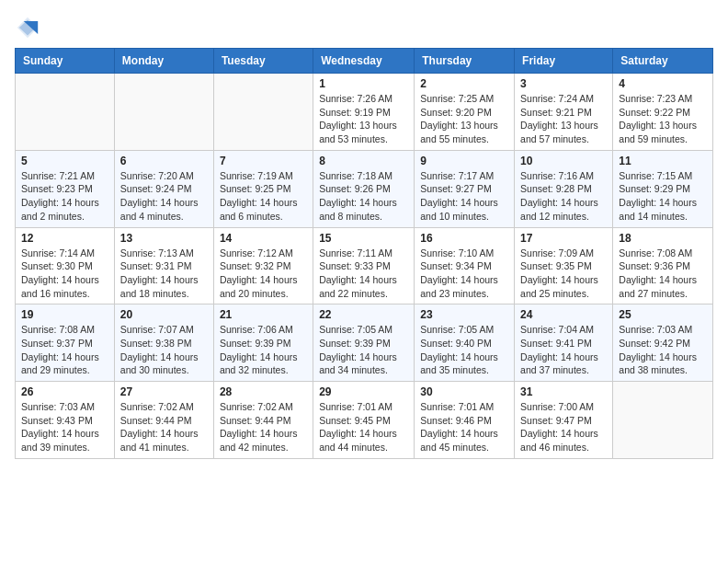 The width and height of the screenshot is (728, 563). Describe the element at coordinates (64, 274) in the screenshot. I see `day-info: Sunrise: 7:14 AMSunset: 9:30 PMDaylight:…` at that location.